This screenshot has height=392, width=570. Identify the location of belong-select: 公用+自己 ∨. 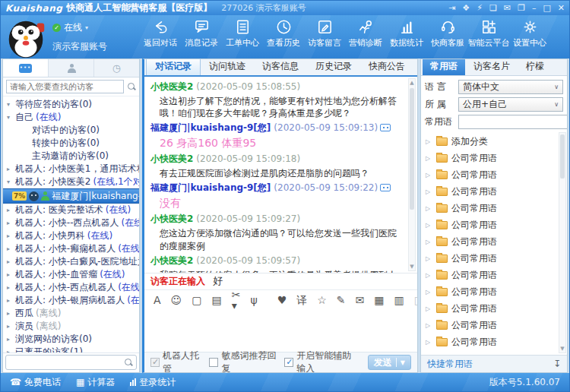
(511, 105).